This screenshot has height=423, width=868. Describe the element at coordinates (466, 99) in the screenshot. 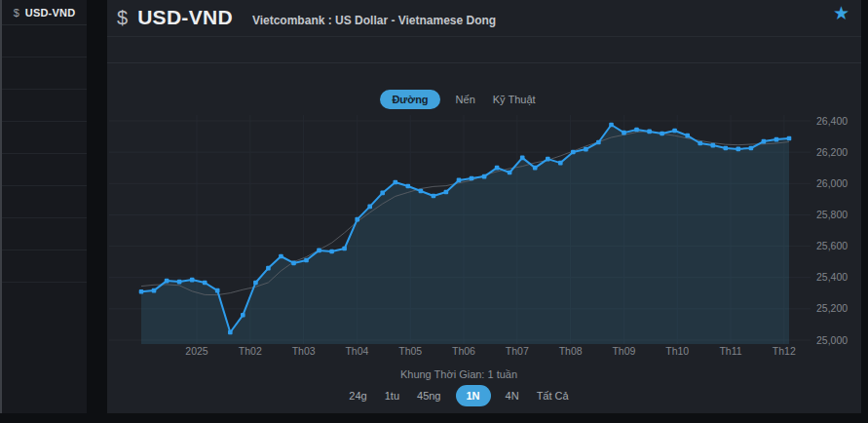

I see `tab-candle: Nến` at that location.